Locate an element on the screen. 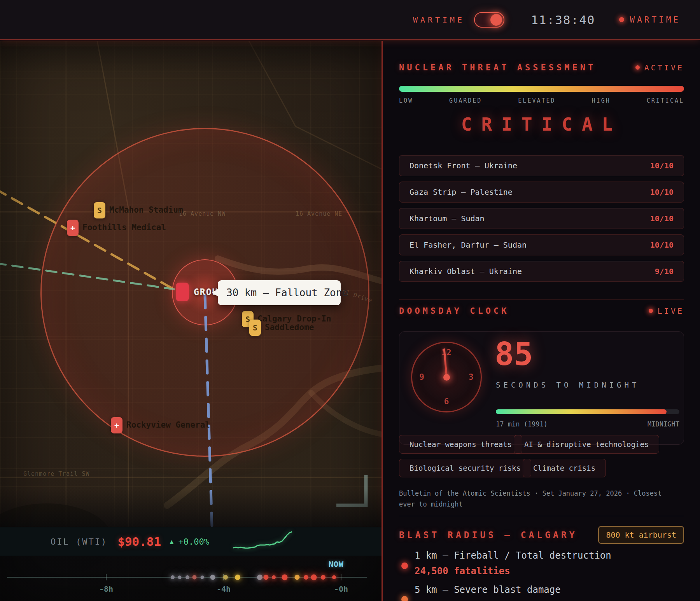 Image resolution: width=700 pixels, height=601 pixels. clock-numeral: 9 is located at coordinates (422, 377).